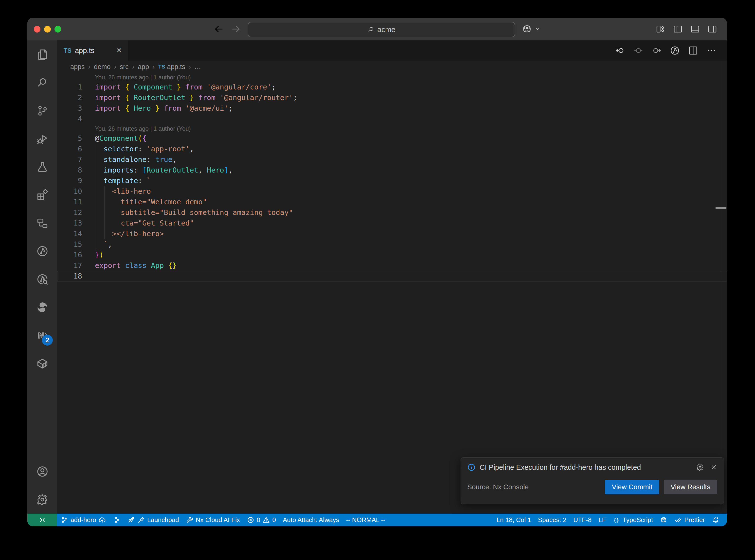  What do you see at coordinates (70, 87) in the screenshot?
I see `line-number: 1` at bounding box center [70, 87].